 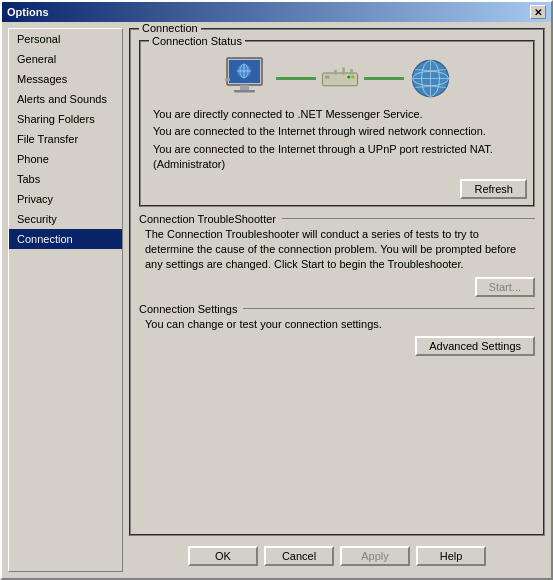 I want to click on refresh-button-container: Refresh, so click(x=337, y=189).